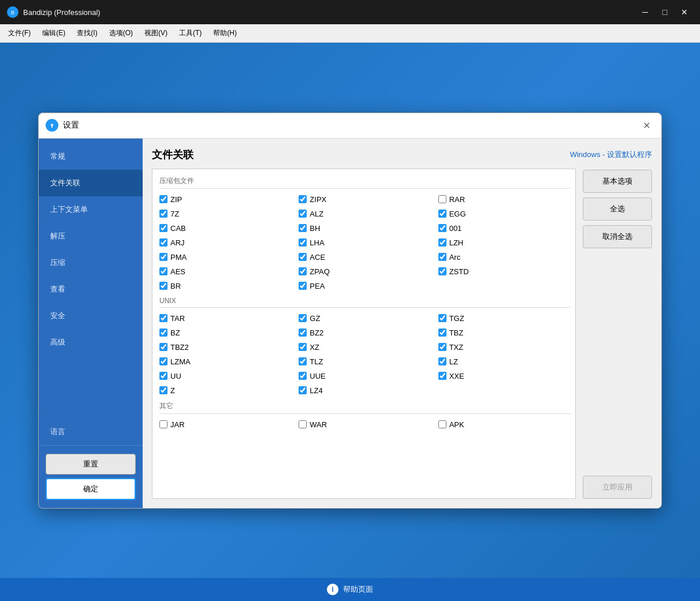 Image resolution: width=700 pixels, height=601 pixels. What do you see at coordinates (224, 242) in the screenshot?
I see `checkbox-arj: ARJ` at bounding box center [224, 242].